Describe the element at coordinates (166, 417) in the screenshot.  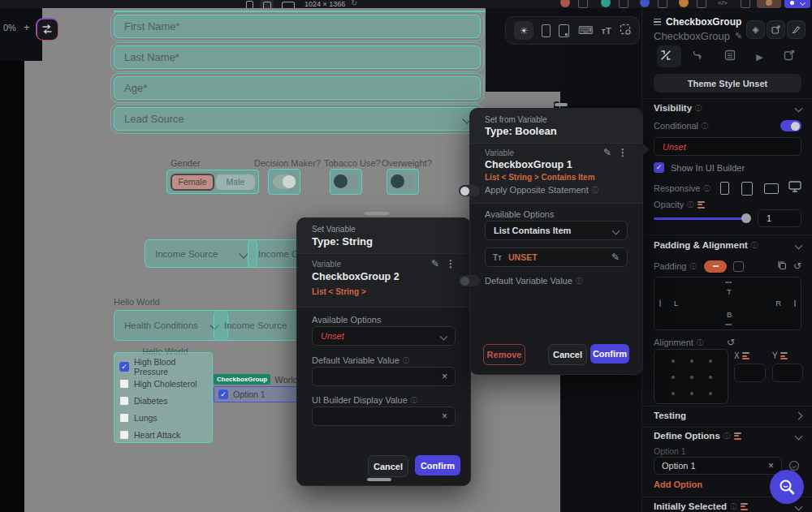
I see `checkbox-item: Lungs` at that location.